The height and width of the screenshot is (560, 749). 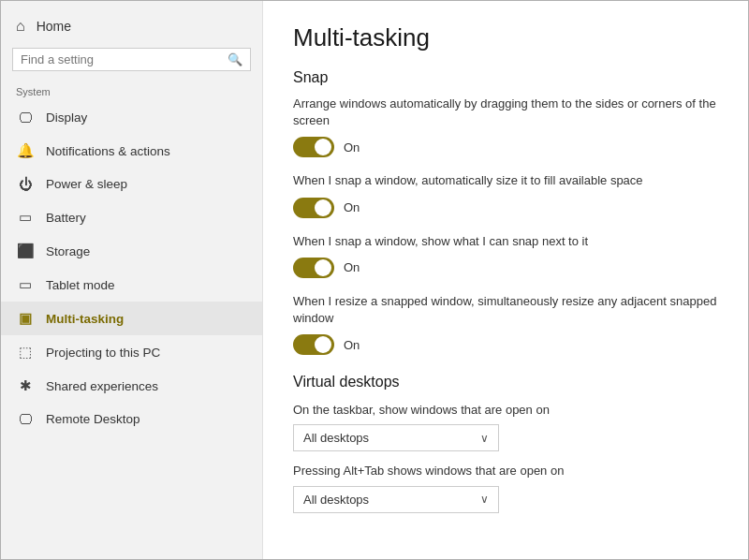 What do you see at coordinates (506, 147) in the screenshot?
I see `snap-toggle-row-1: On` at bounding box center [506, 147].